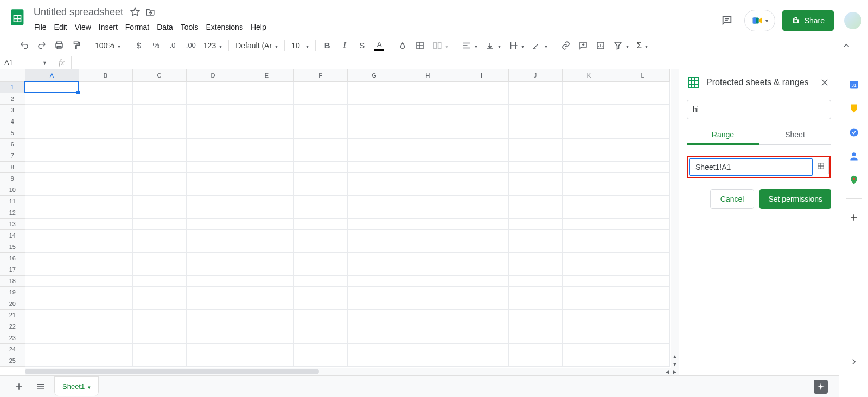 This screenshot has width=868, height=397. What do you see at coordinates (12, 337) in the screenshot?
I see `row-header: 23` at bounding box center [12, 337].